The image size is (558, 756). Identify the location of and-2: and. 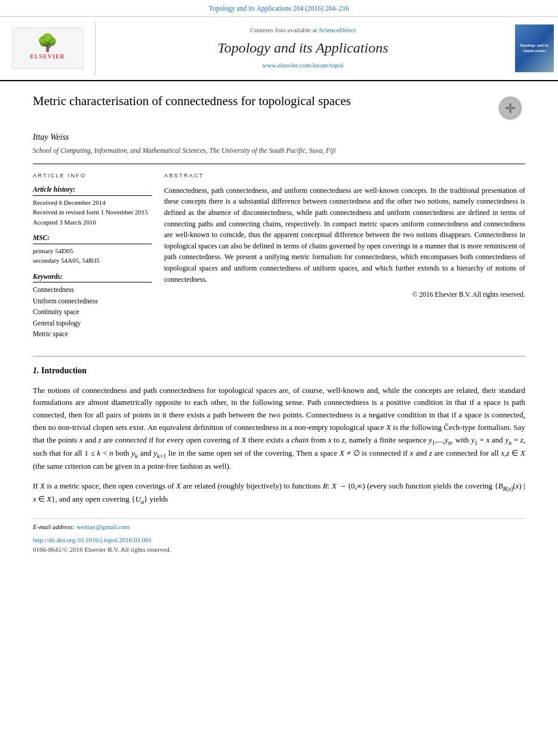
(64, 499).